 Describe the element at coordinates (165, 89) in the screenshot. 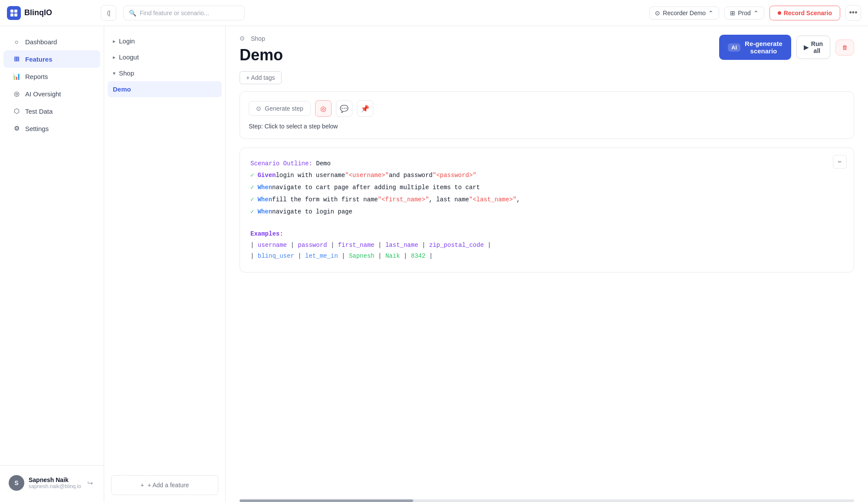

I see `tree-item-demo: Demo` at that location.